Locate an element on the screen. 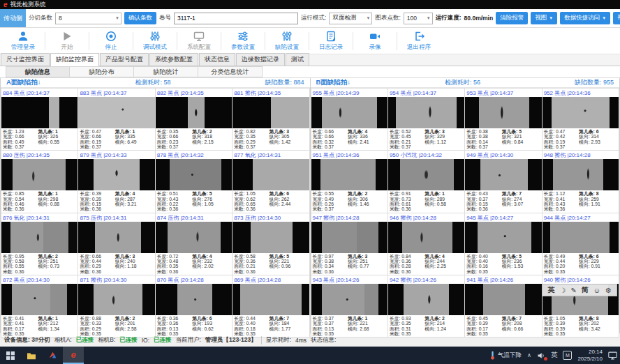 This screenshot has height=364, width=620. ime-simplified-toggle: 简 is located at coordinates (585, 290).